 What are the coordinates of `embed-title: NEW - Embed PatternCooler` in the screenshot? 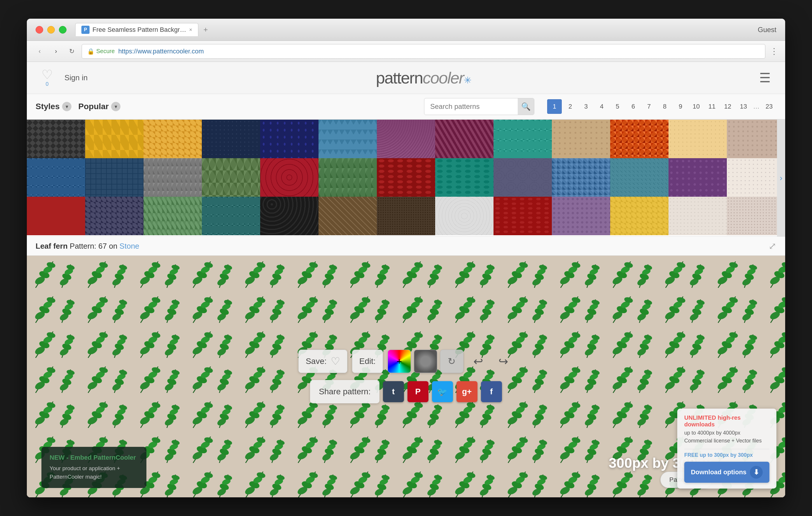 It's located at (94, 458).